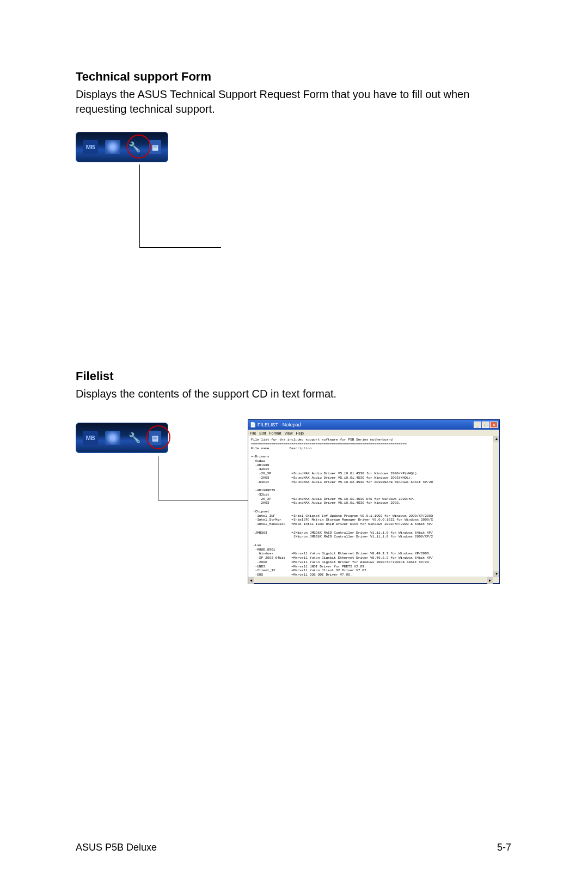  I want to click on notepad-title-text: FILELIST - Notepad, so click(279, 425).